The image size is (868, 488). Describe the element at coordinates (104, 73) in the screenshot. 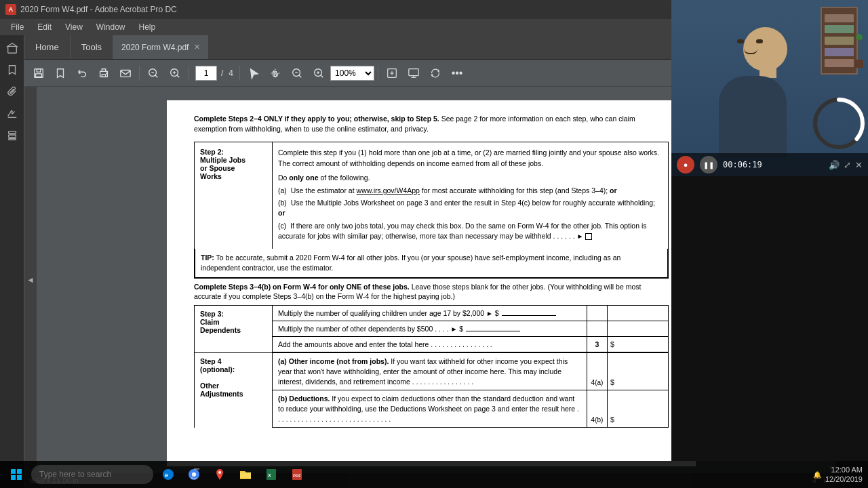

I see `print-button` at that location.